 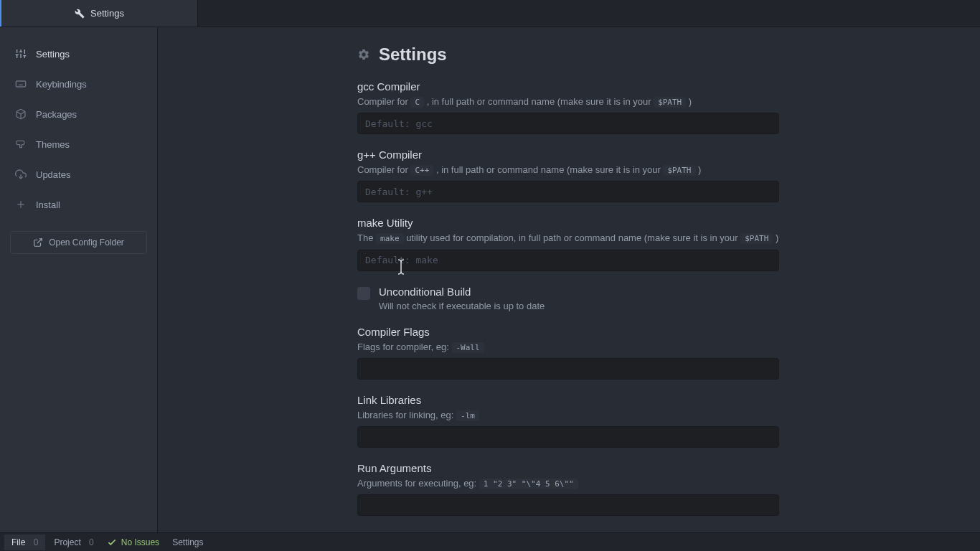 What do you see at coordinates (24, 542) in the screenshot?
I see `status-file: File 0` at bounding box center [24, 542].